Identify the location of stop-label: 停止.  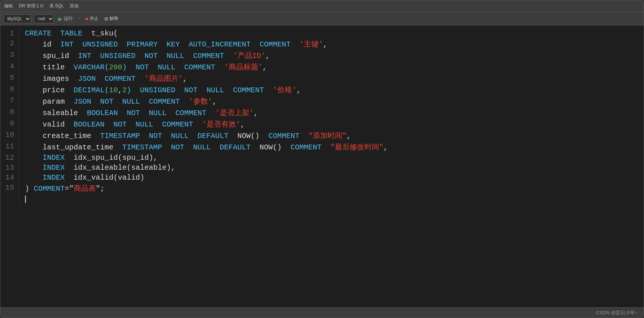
(94, 18).